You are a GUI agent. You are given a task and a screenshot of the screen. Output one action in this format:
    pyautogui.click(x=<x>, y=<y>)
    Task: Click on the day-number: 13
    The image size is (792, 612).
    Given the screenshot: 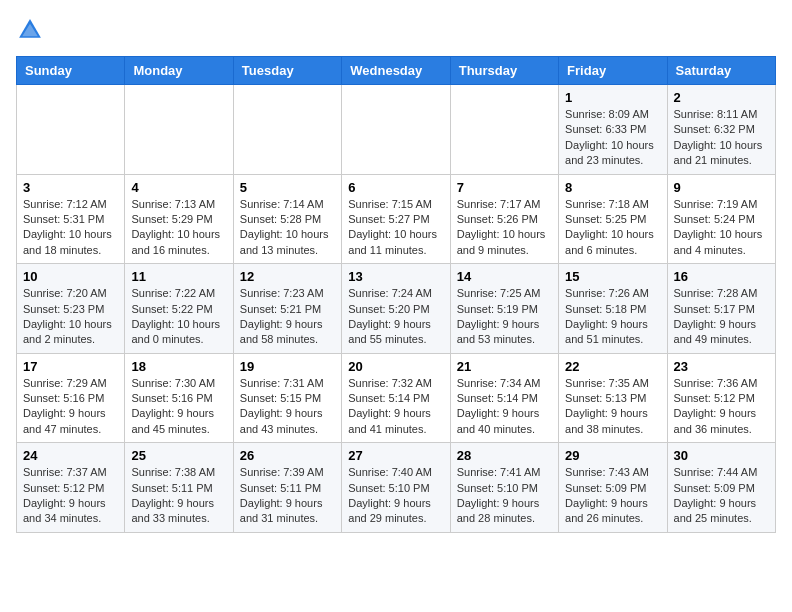 What is the action you would take?
    pyautogui.click(x=396, y=276)
    